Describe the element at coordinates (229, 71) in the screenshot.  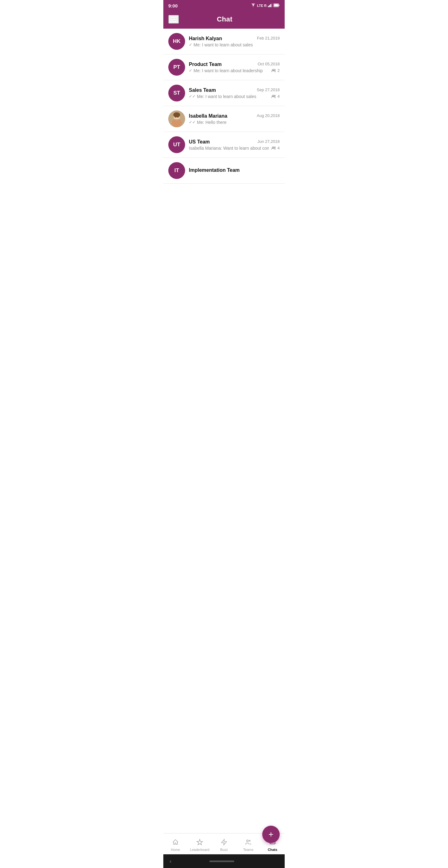
I see `chat-preview-product-team: ✓ Me: I want to learn about leadership` at that location.